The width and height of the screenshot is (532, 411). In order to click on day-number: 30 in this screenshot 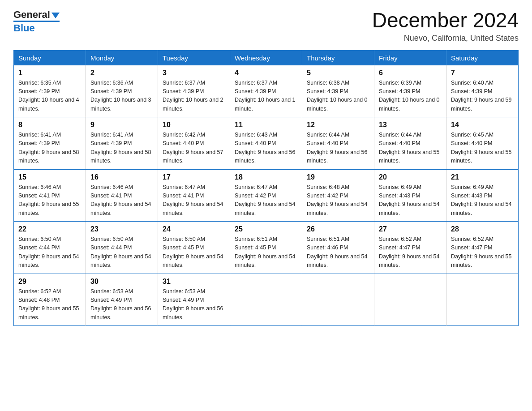, I will do `click(122, 282)`.